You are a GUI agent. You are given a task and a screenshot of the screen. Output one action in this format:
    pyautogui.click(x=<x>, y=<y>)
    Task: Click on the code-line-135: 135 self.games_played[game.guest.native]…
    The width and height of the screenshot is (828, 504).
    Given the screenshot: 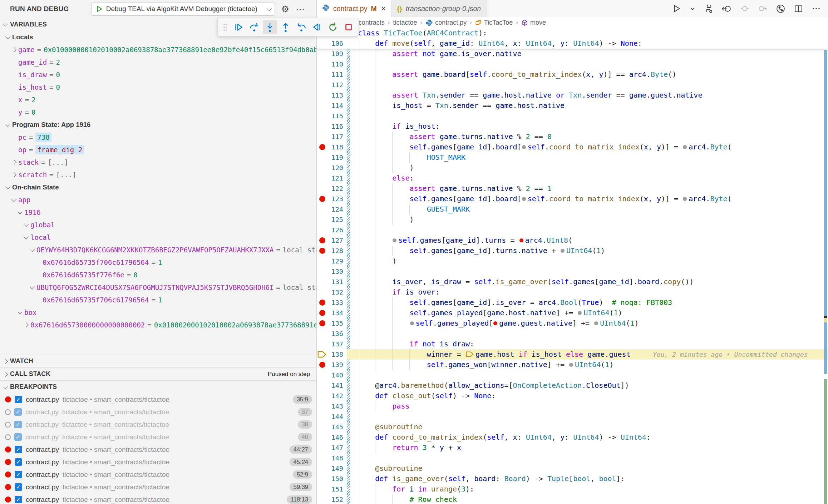 What is the action you would take?
    pyautogui.click(x=572, y=323)
    